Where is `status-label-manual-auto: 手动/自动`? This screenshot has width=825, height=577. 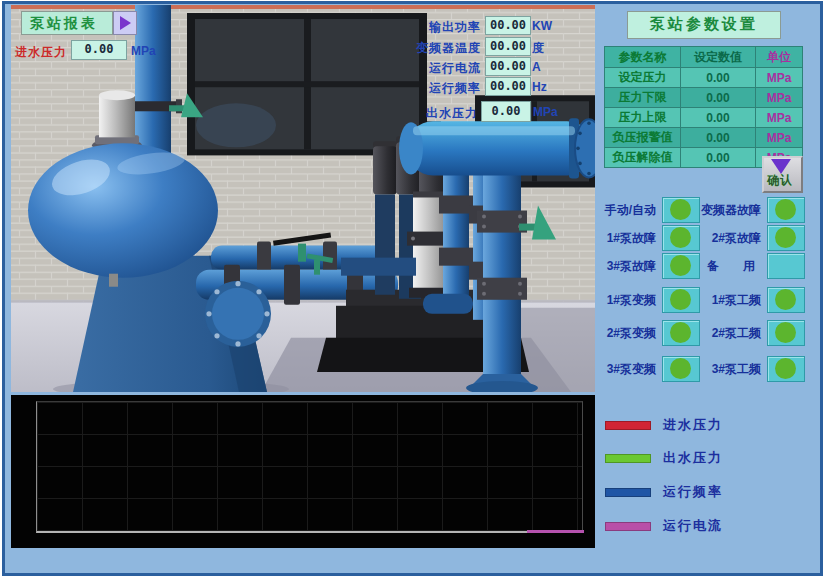 status-label-manual-auto: 手动/自动 is located at coordinates (610, 210).